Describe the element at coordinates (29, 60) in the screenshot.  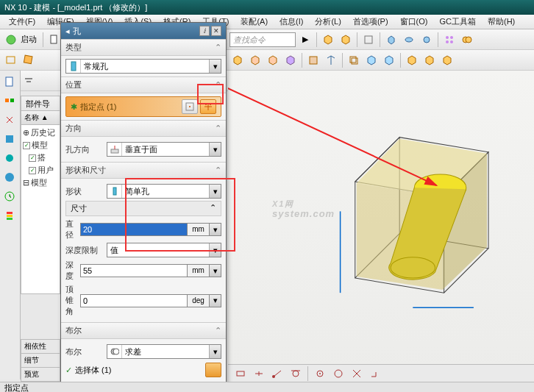
I see `datum-icon` at that location.